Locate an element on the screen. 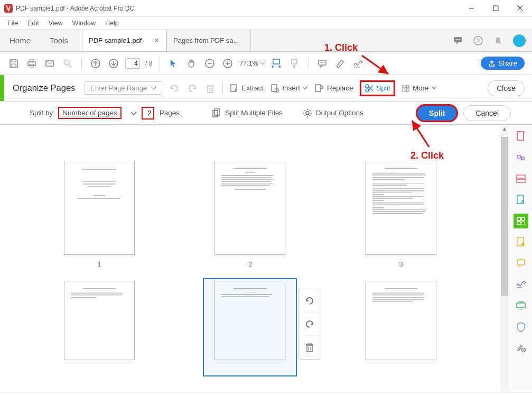  menu-file: File is located at coordinates (13, 23).